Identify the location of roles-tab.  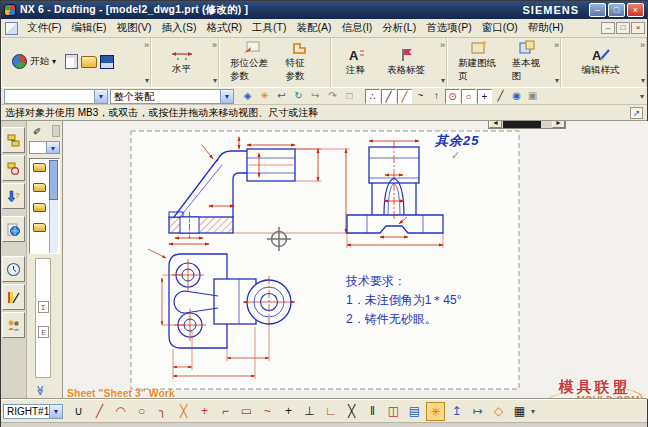
(14, 325).